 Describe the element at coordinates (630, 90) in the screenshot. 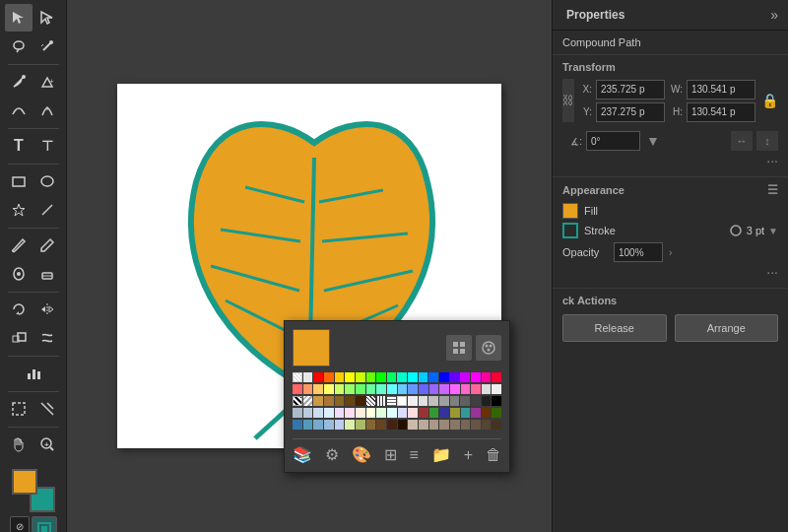

I see `x-input` at that location.